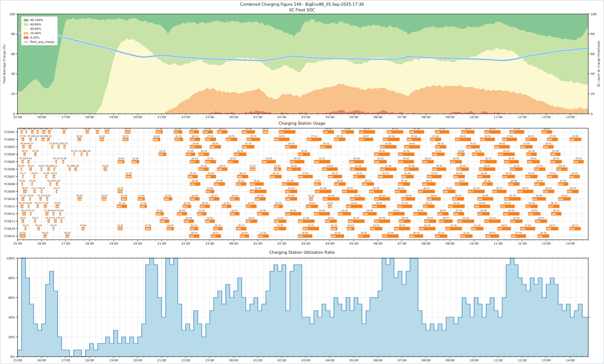  Describe the element at coordinates (114, 117) in the screenshot. I see `svg-text: 19:00` at that location.